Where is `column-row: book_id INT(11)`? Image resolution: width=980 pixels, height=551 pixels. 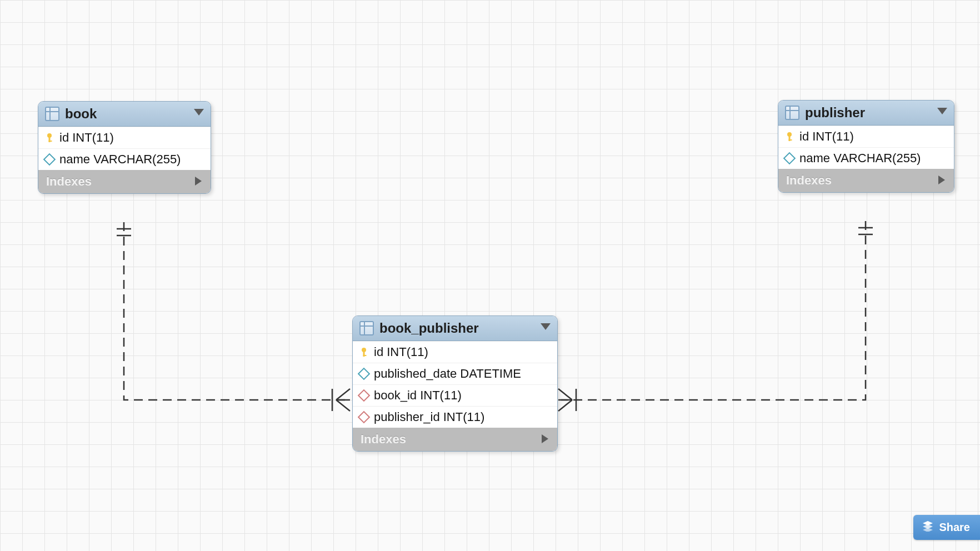
column-row: book_id INT(11) is located at coordinates (455, 395).